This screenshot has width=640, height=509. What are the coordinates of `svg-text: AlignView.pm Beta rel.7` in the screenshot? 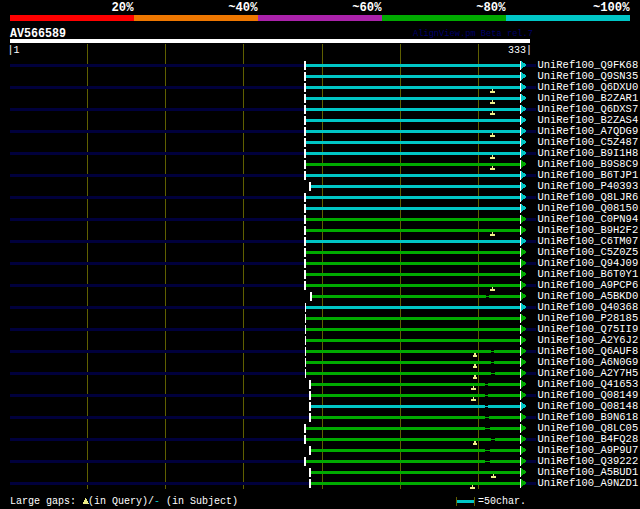 It's located at (473, 34).